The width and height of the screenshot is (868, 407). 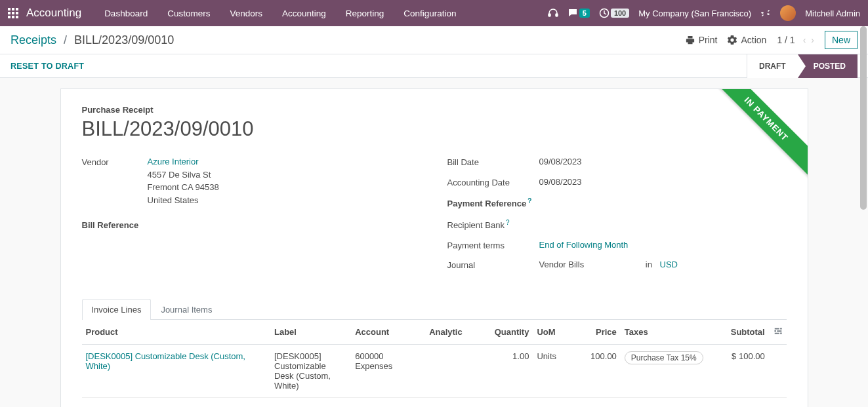 What do you see at coordinates (311, 332) in the screenshot?
I see `th-label: Label` at bounding box center [311, 332].